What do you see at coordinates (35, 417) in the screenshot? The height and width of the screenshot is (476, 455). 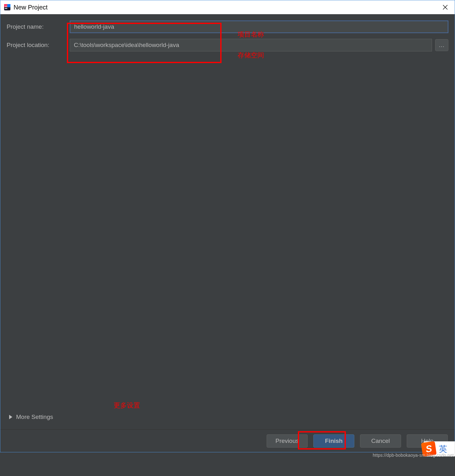 I see `more-settings-label: More Settings` at bounding box center [35, 417].